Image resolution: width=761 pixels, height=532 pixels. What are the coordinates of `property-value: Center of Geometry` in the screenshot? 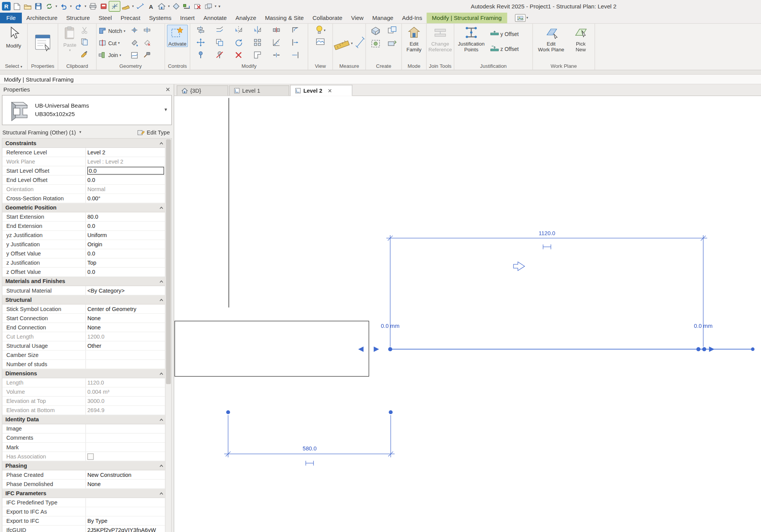 It's located at (126, 309).